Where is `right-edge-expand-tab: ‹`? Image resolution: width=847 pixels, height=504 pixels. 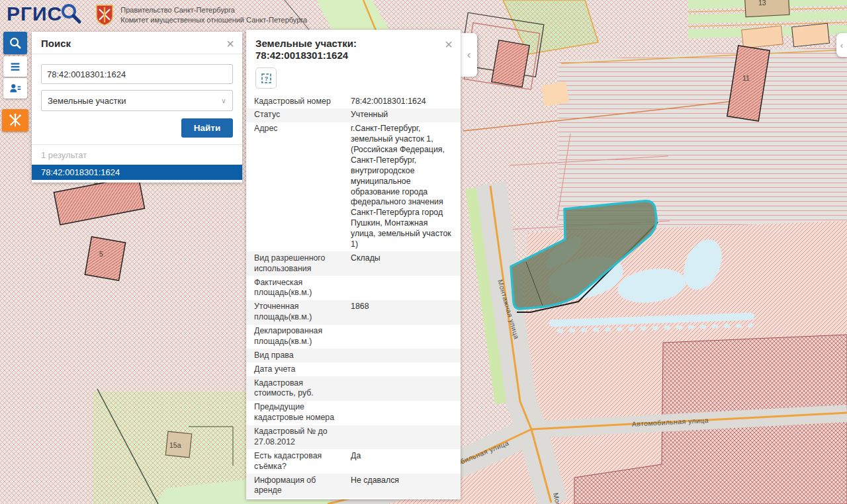 right-edge-expand-tab: ‹ is located at coordinates (842, 45).